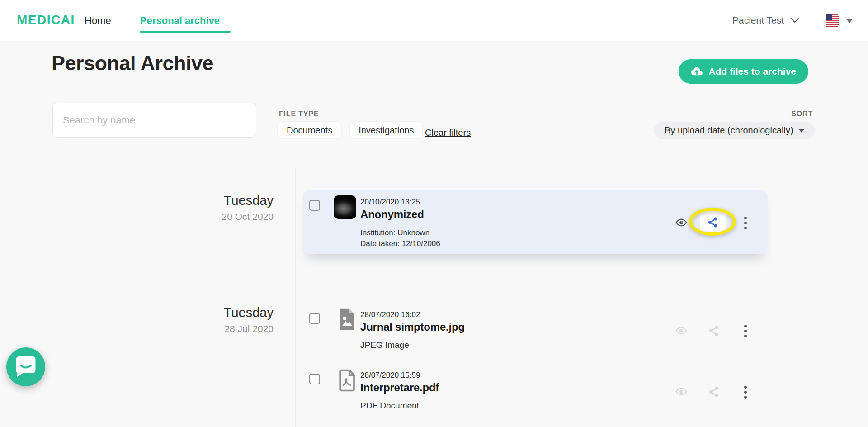  Describe the element at coordinates (752, 71) in the screenshot. I see `add-files-button-label: Add files to archive` at that location.